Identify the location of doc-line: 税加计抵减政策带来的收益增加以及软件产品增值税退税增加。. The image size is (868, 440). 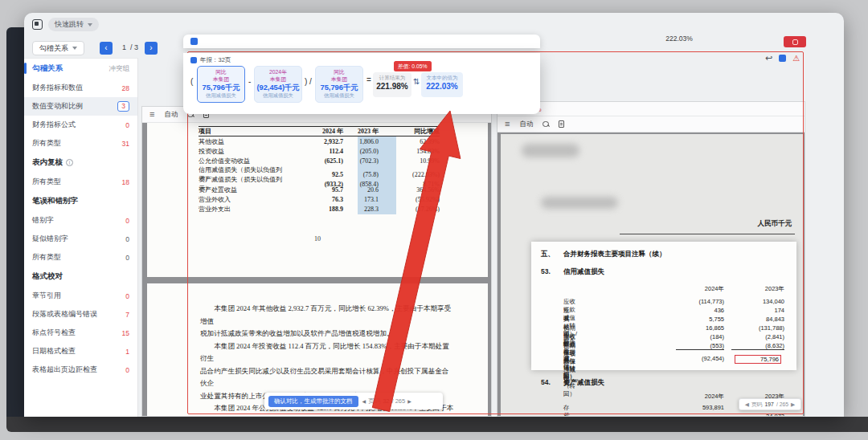
(327, 334).